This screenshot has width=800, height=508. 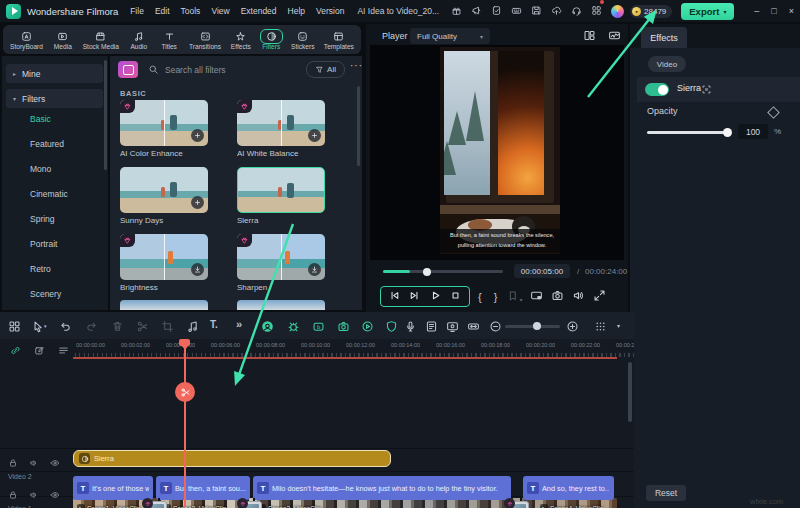 What do you see at coordinates (358, 126) in the screenshot?
I see `filters-scrollbar` at bounding box center [358, 126].